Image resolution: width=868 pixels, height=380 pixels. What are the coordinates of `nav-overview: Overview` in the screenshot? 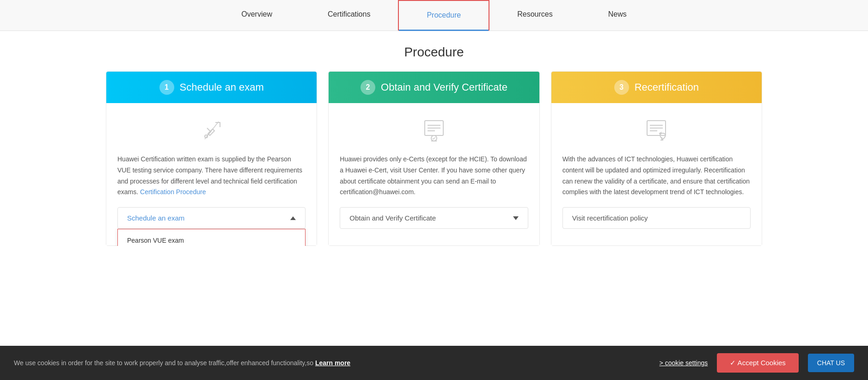 It's located at (257, 15).